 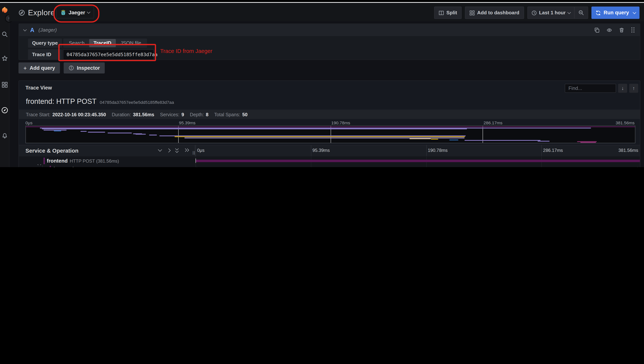 What do you see at coordinates (5, 85) in the screenshot?
I see `dashboards-icon` at bounding box center [5, 85].